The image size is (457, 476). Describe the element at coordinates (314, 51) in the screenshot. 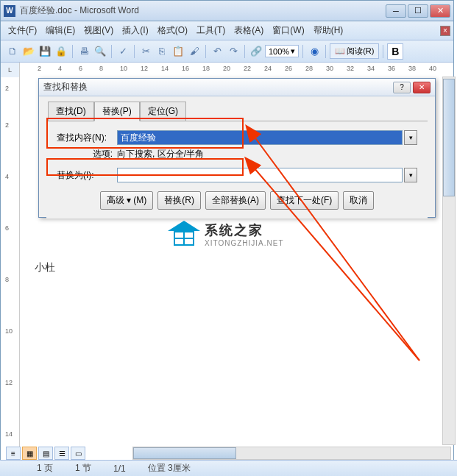

I see `help-icon: ◉` at that location.